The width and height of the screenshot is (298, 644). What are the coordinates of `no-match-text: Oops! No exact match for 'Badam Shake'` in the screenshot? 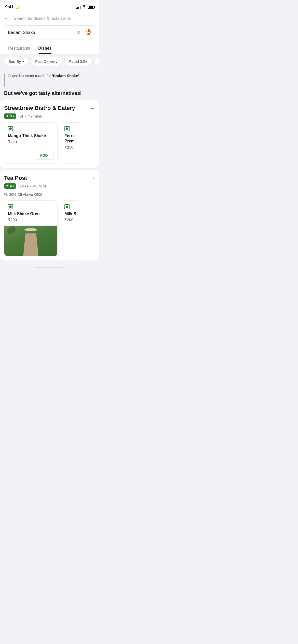 It's located at (43, 76).